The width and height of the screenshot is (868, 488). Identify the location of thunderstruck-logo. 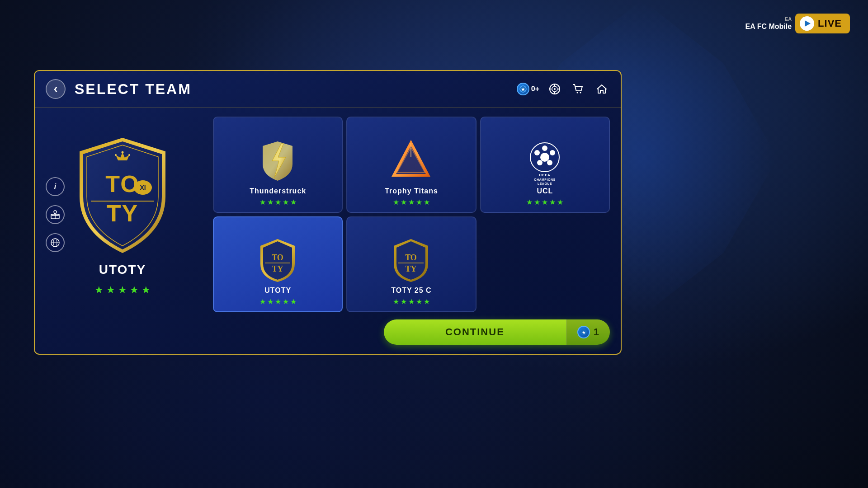
(278, 161).